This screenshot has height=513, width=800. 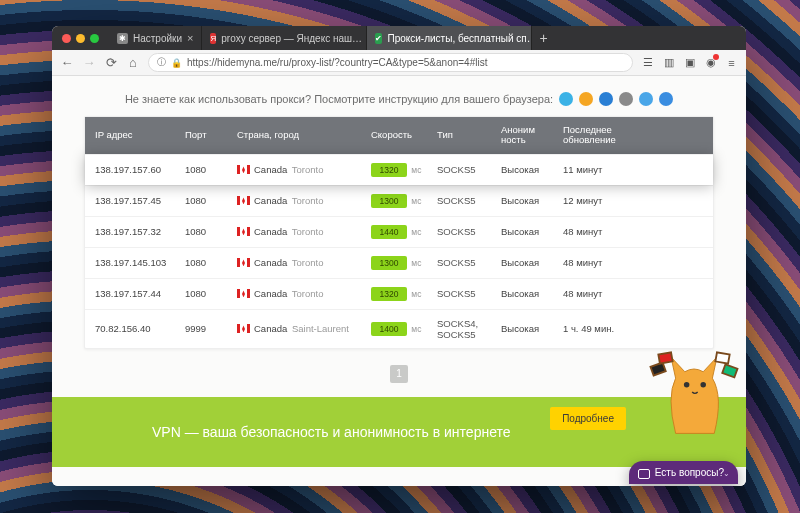 What do you see at coordinates (158, 38) in the screenshot?
I see `tab-label: Настройки` at bounding box center [158, 38].